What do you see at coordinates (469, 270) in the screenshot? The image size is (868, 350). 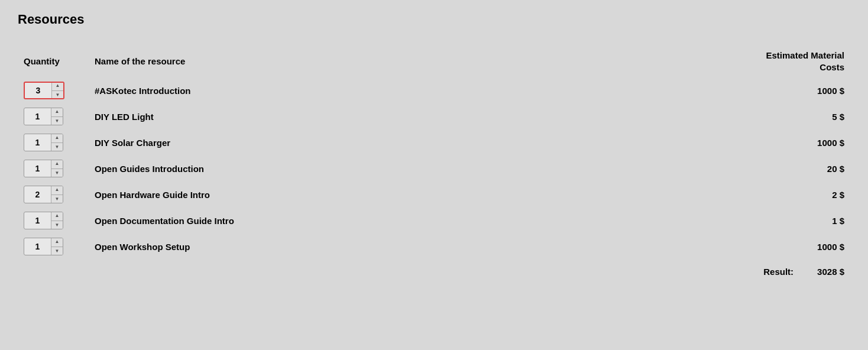 I see `result-content-cell: Result:3028 $` at bounding box center [469, 270].